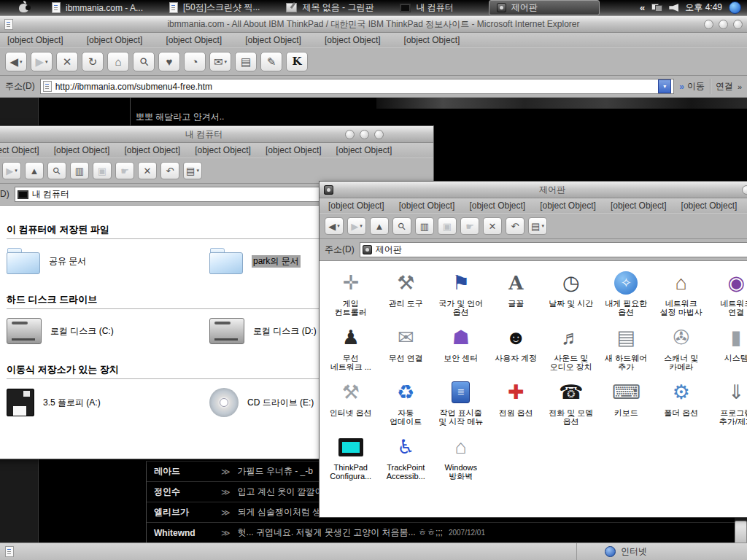 Image resolution: width=747 pixels, height=560 pixels. What do you see at coordinates (681, 295) in the screenshot?
I see `control-panel-applet: ⌂ 네트워크 설정 마법사` at bounding box center [681, 295].